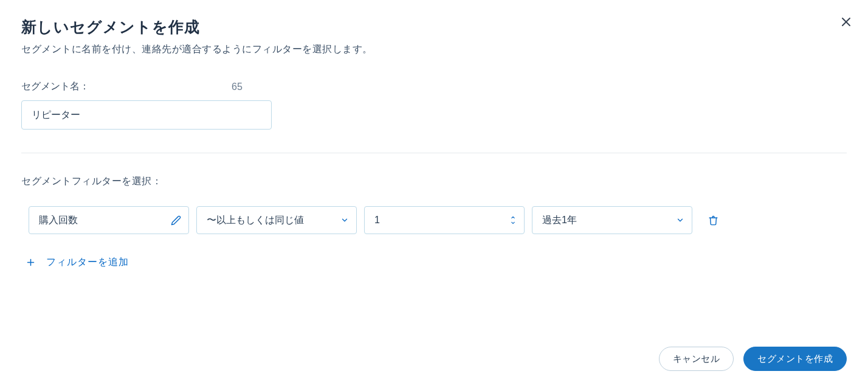  What do you see at coordinates (255, 220) in the screenshot?
I see `filter-operator-value: 〜以上もしくは同じ値` at bounding box center [255, 220].